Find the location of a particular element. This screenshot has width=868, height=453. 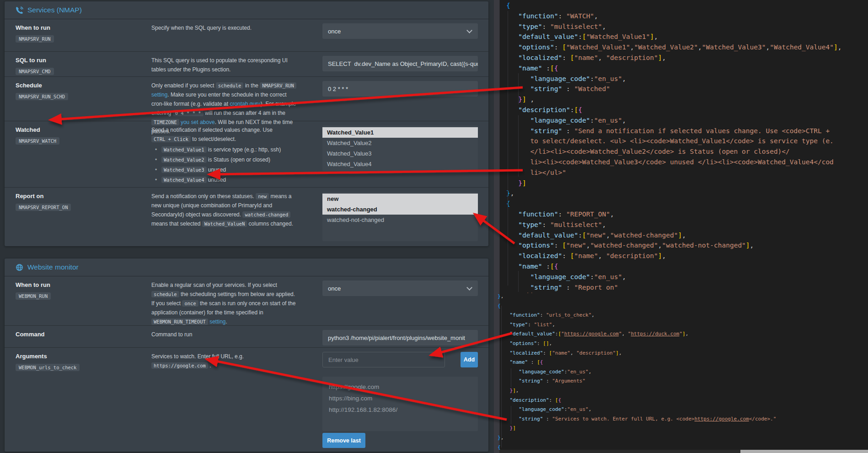

setting-control-column: SELECT dv.dev_Name as Object_PrimaryID, … is located at coordinates (400, 66).